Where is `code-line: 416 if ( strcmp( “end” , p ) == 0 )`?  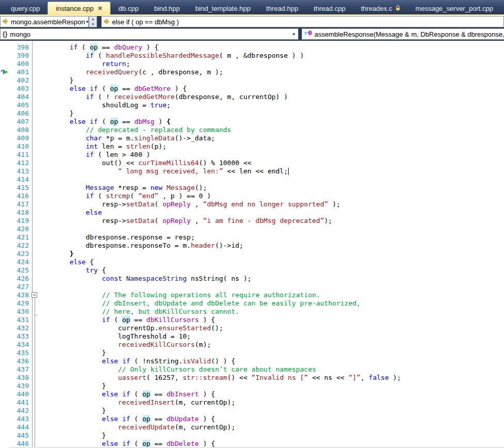
code-line: 416 if ( strcmp( “end” , p ) == 0 ) is located at coordinates (252, 196).